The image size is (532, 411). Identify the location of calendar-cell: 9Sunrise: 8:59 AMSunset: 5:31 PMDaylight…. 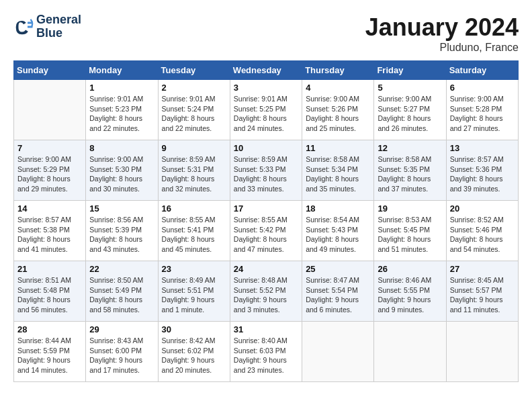
(193, 171).